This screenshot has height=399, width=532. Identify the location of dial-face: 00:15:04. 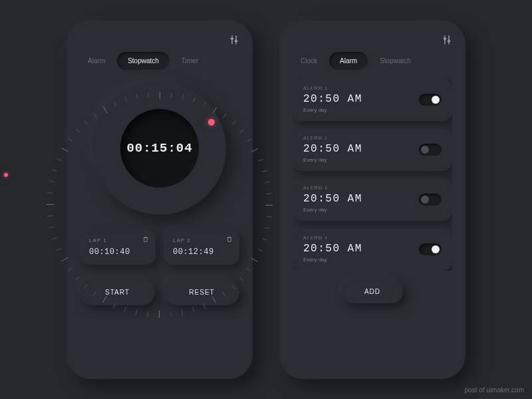
(160, 148).